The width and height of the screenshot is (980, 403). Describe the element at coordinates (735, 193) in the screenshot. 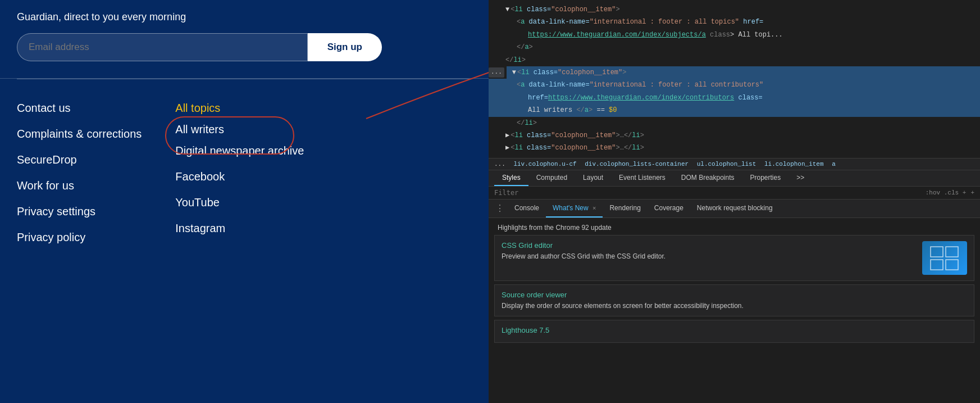

I see `filter-bar: :hov .cls + +` at that location.